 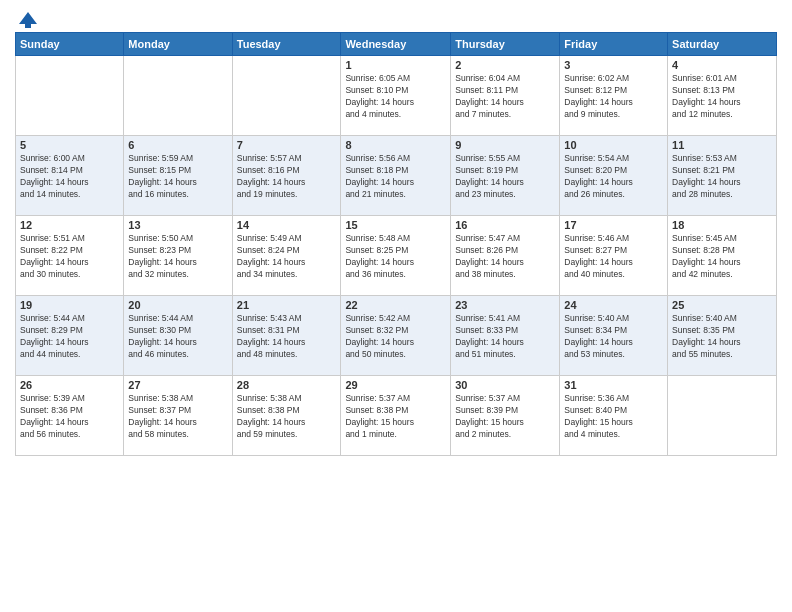 What do you see at coordinates (614, 337) in the screenshot?
I see `day-info: Sunrise: 5:40 AM Sunset: 8:34 PM Dayligh…` at bounding box center [614, 337].